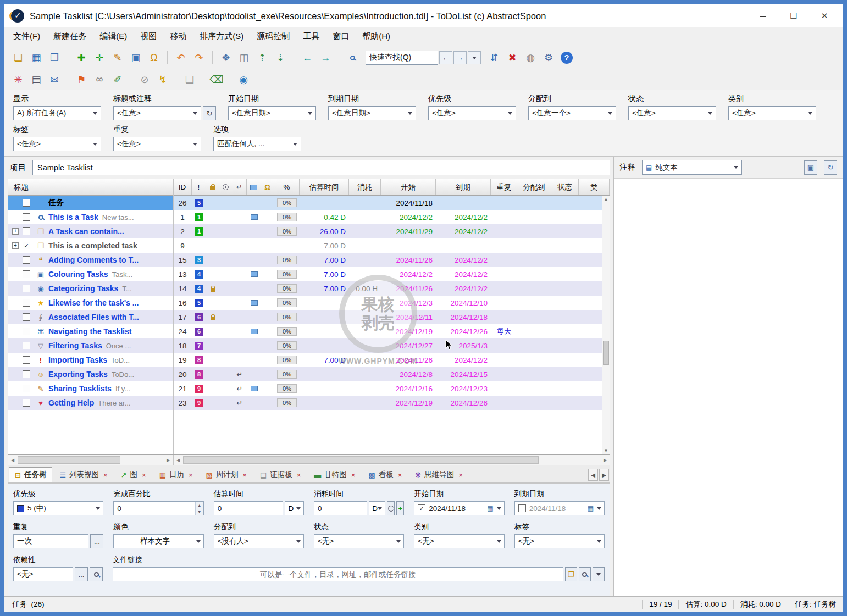 This screenshot has height=616, width=847. Describe the element at coordinates (36, 58) in the screenshot. I see `save-tasklist-button: ▦` at that location.